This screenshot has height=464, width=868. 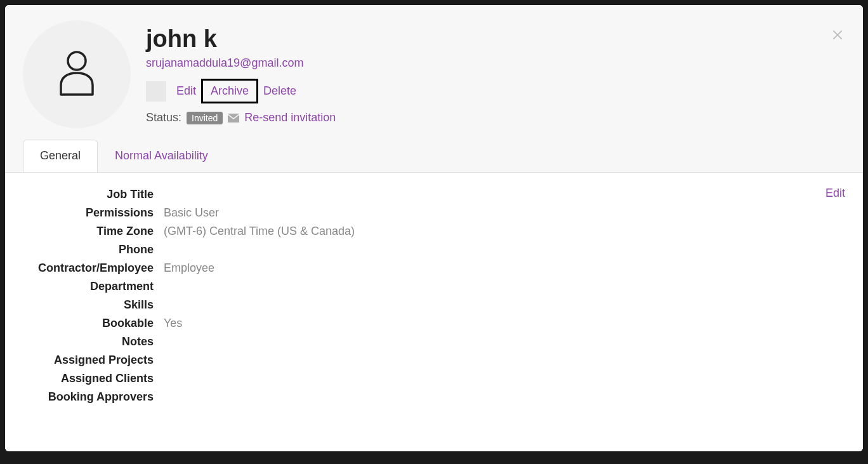 I want to click on resend-invitation-link: Re-send invitation, so click(x=290, y=118).